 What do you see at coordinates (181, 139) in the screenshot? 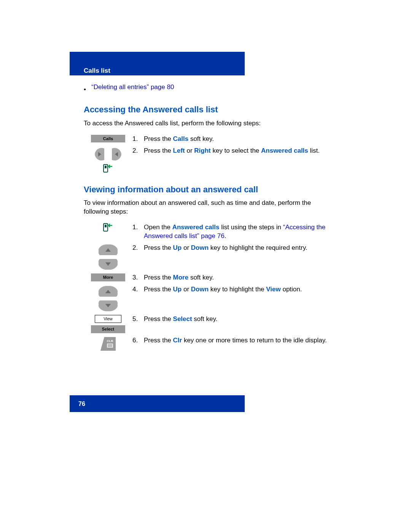
I see `keyword: Calls` at bounding box center [181, 139].